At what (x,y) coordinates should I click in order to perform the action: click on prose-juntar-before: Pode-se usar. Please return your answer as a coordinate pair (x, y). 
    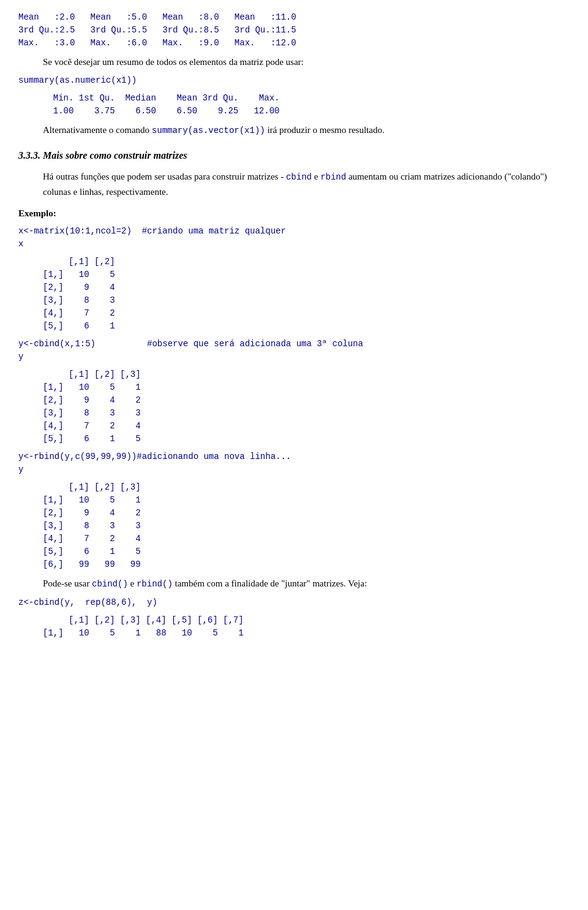
    Looking at the image, I should click on (67, 583).